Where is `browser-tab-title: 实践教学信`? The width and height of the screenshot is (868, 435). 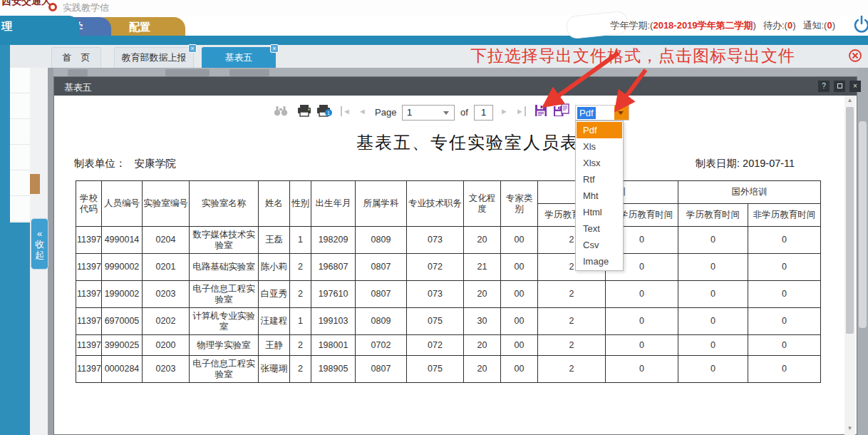 browser-tab-title: 实践教学信 is located at coordinates (86, 8).